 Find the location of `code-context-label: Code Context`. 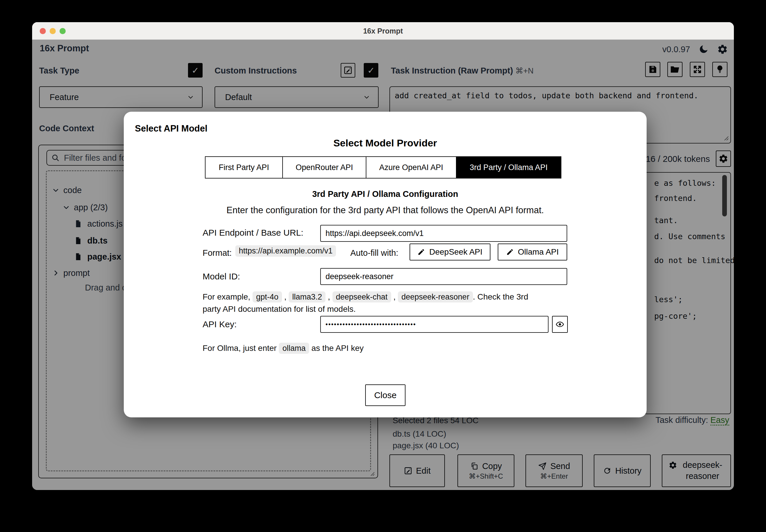

code-context-label: Code Context is located at coordinates (67, 129).